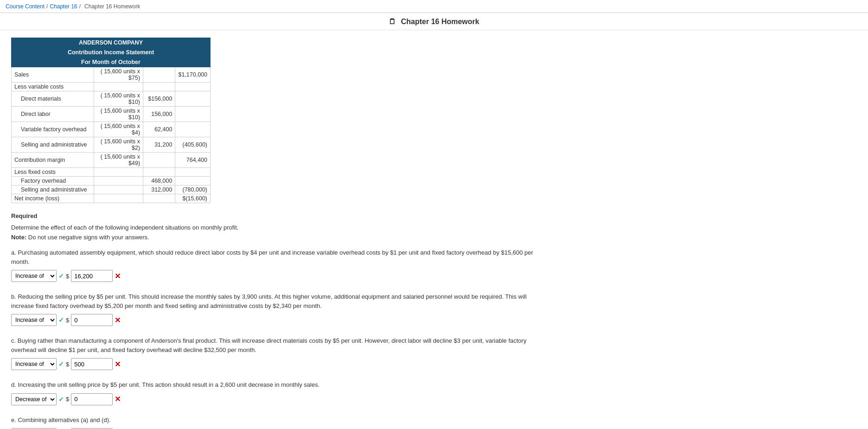 This screenshot has width=868, height=429. I want to click on required-note: Note: Do not use negative signs with you…, so click(278, 237).